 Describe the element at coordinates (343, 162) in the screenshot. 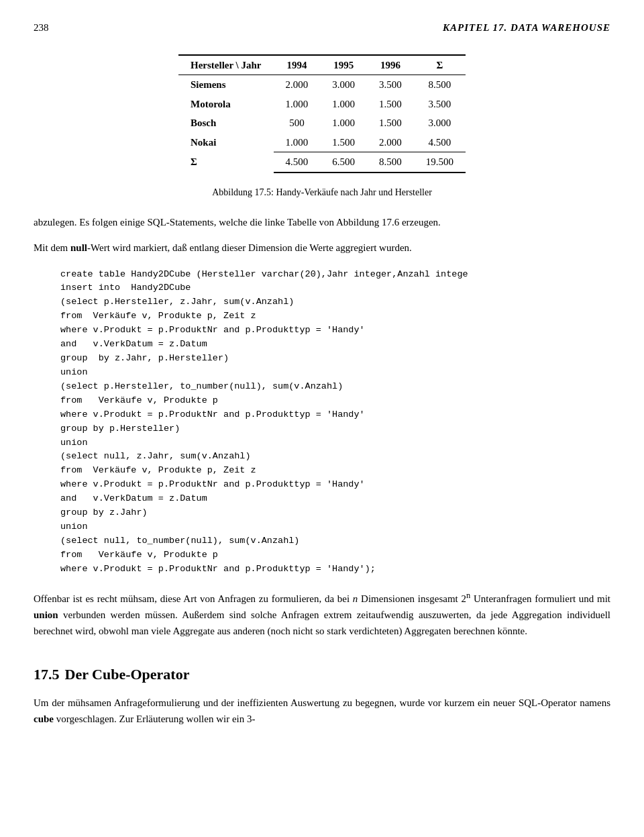

I see `data-cell: 6.500` at that location.